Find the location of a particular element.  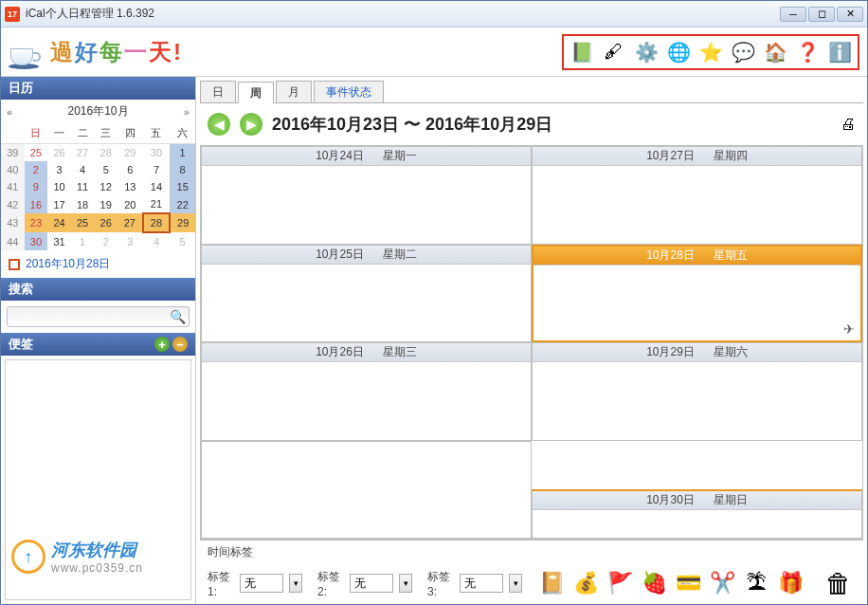

day-cell: 10月27日星期四 is located at coordinates (697, 195).